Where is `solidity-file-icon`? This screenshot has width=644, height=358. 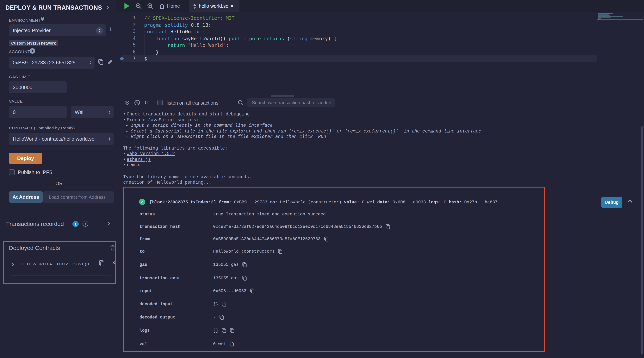
solidity-file-icon is located at coordinates (194, 6).